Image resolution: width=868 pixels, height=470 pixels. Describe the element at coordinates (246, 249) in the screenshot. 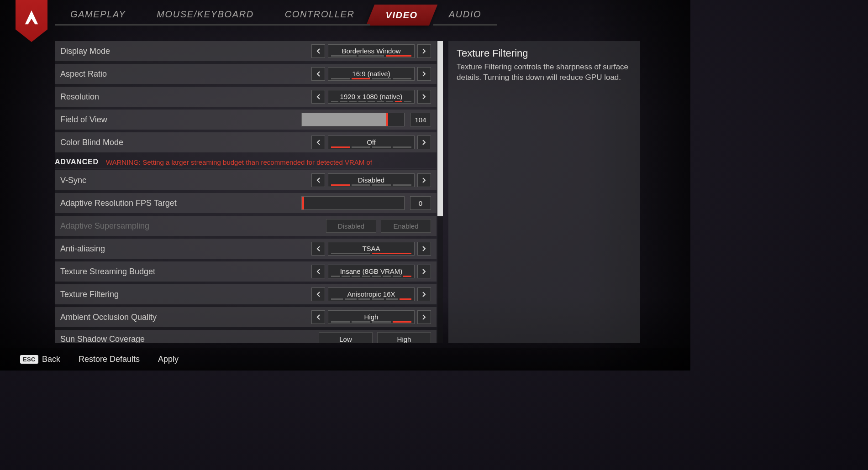

I see `setting-anti-aliasing: Anti-aliasing TSAA` at that location.